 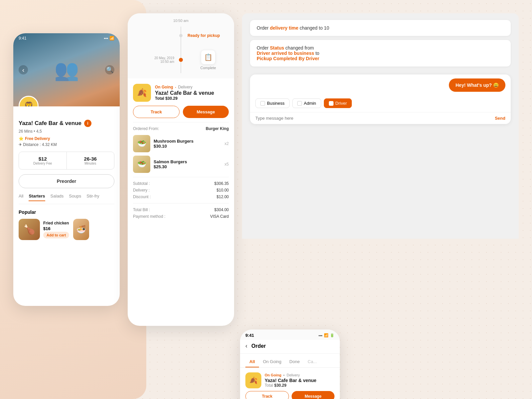 I want to click on wifi-icon: 📶, so click(x=112, y=38).